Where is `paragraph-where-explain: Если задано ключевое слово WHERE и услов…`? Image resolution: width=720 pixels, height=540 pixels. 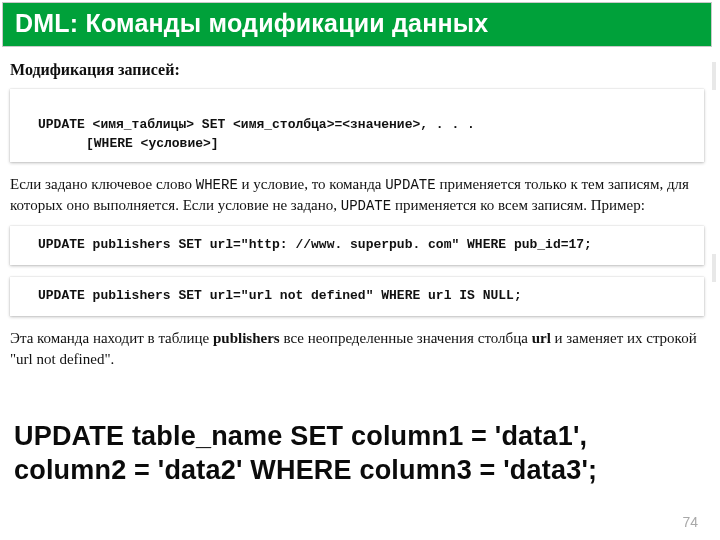 paragraph-where-explain: Если задано ключевое слово WHERE и услов… is located at coordinates (357, 196).